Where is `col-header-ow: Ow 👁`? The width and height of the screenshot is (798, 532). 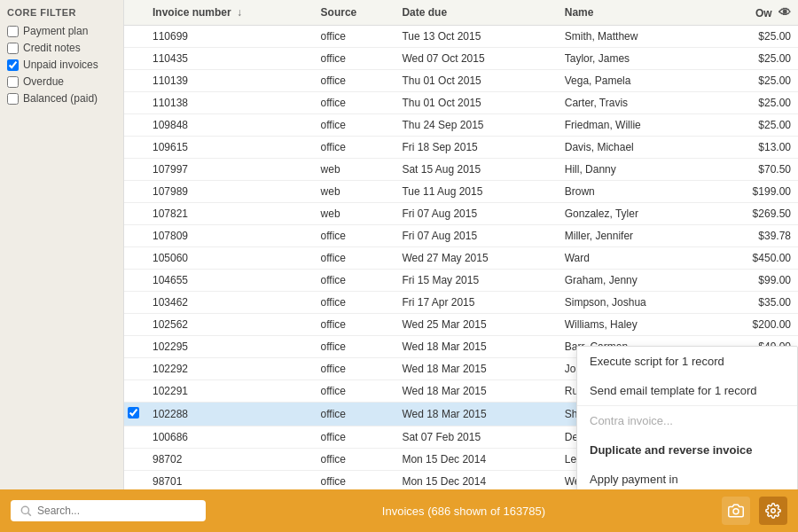
col-header-ow: Ow 👁 is located at coordinates (755, 12).